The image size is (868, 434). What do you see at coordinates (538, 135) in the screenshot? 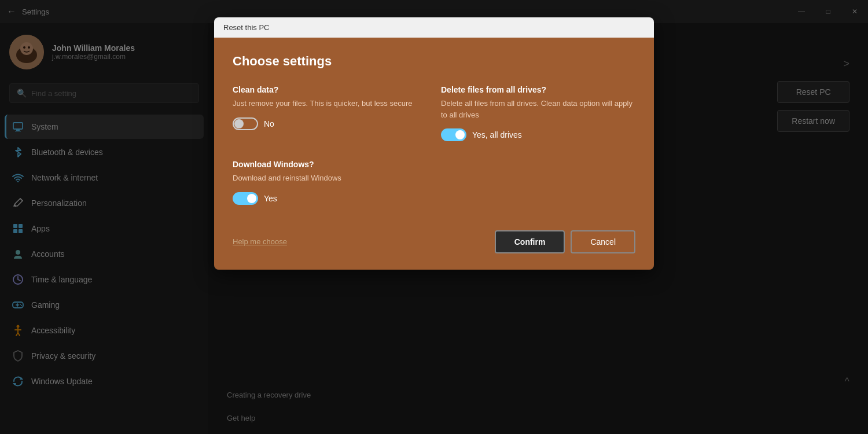
I see `delete-files-toggle-row: Yes, all drives` at bounding box center [538, 135].